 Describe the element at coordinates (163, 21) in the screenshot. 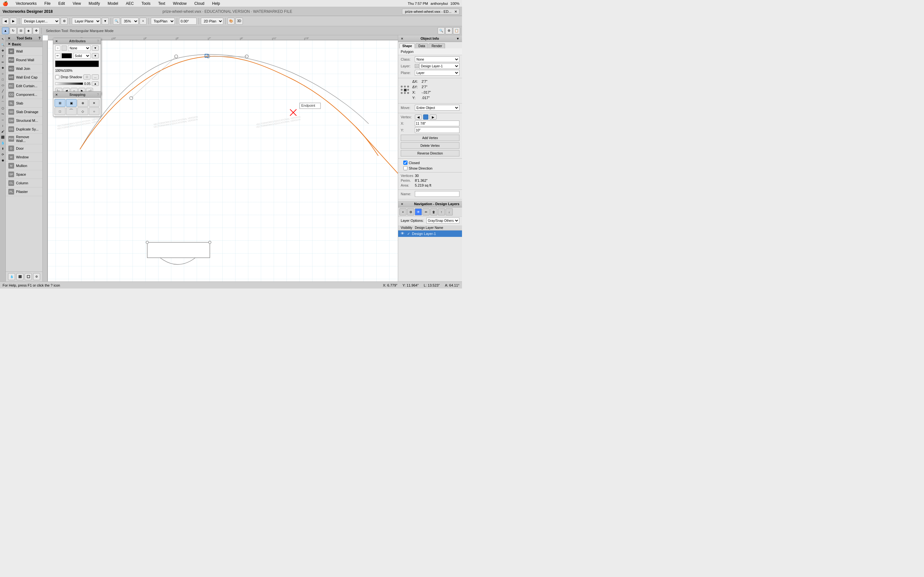

I see `viewtype-select: Top/Plan` at that location.